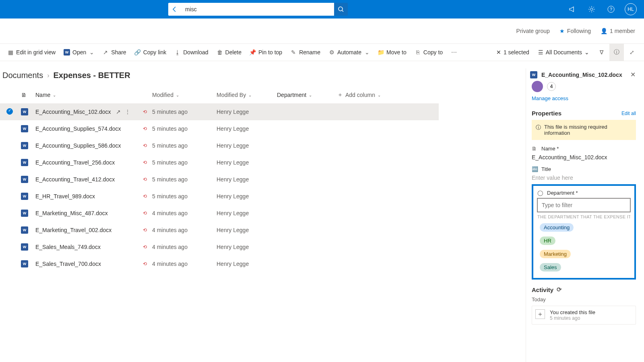  Describe the element at coordinates (184, 95) in the screenshot. I see `column-modified: Modified⌄` at that location.